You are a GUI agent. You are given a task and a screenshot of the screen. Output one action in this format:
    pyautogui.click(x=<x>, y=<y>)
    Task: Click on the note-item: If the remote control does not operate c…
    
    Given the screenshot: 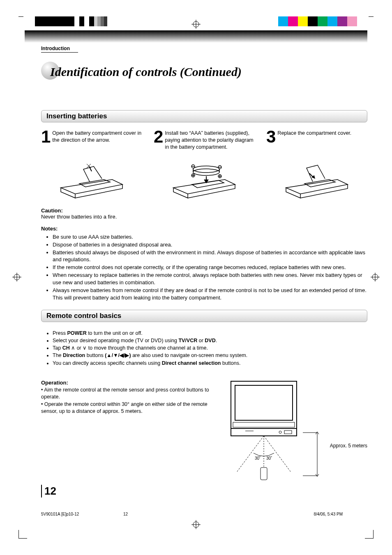 What is the action you would take?
    pyautogui.click(x=210, y=267)
    